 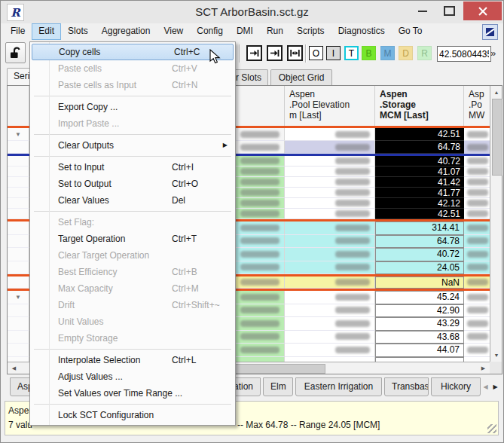 What do you see at coordinates (496, 387) in the screenshot?
I see `tab-next-icon: ▶` at bounding box center [496, 387].